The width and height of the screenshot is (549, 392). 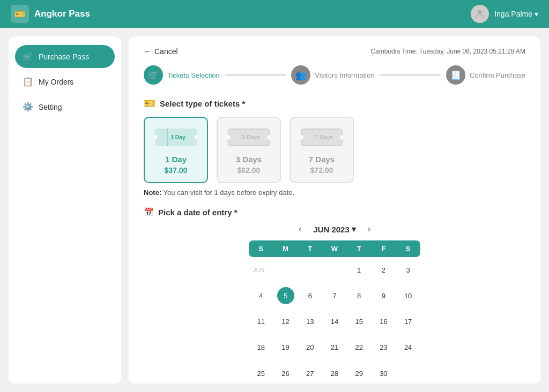 I want to click on app-logo-icon: 🎫, so click(x=20, y=14).